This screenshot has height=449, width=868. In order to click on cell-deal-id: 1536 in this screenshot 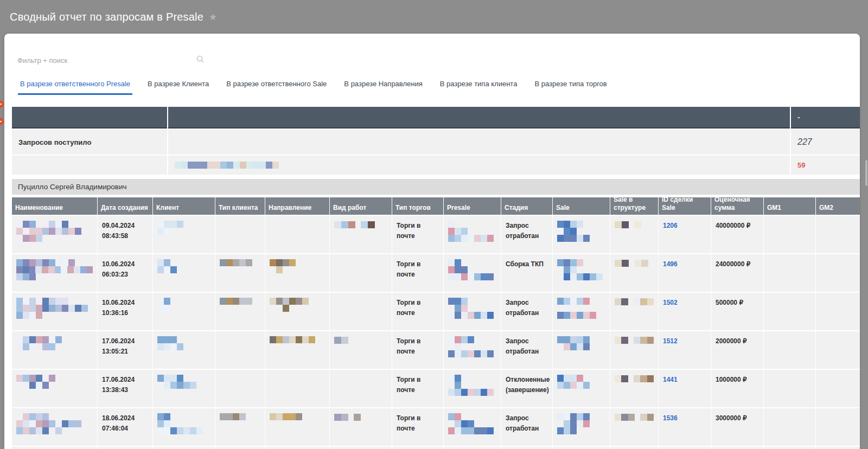, I will do `click(685, 427)`.